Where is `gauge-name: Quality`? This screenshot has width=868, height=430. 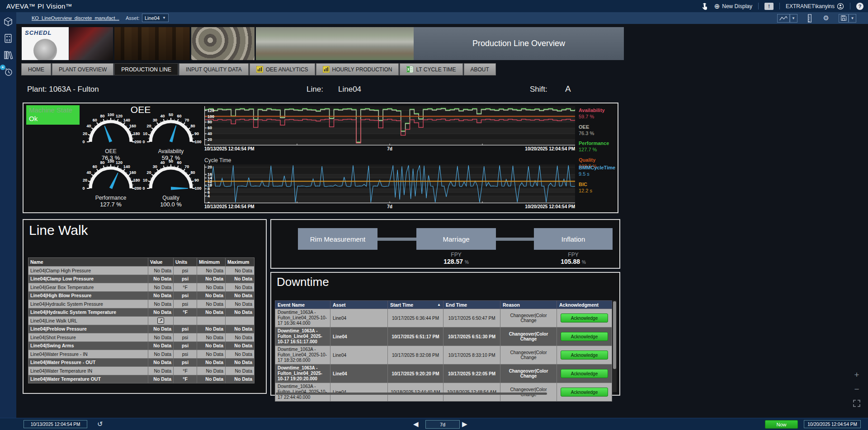
gauge-name: Quality is located at coordinates (171, 198).